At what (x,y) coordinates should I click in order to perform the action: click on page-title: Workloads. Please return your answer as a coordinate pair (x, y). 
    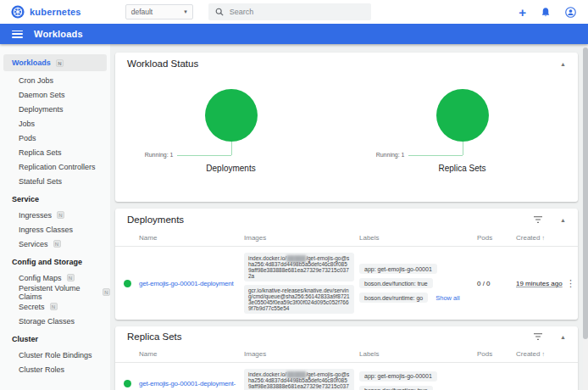
    Looking at the image, I should click on (58, 34).